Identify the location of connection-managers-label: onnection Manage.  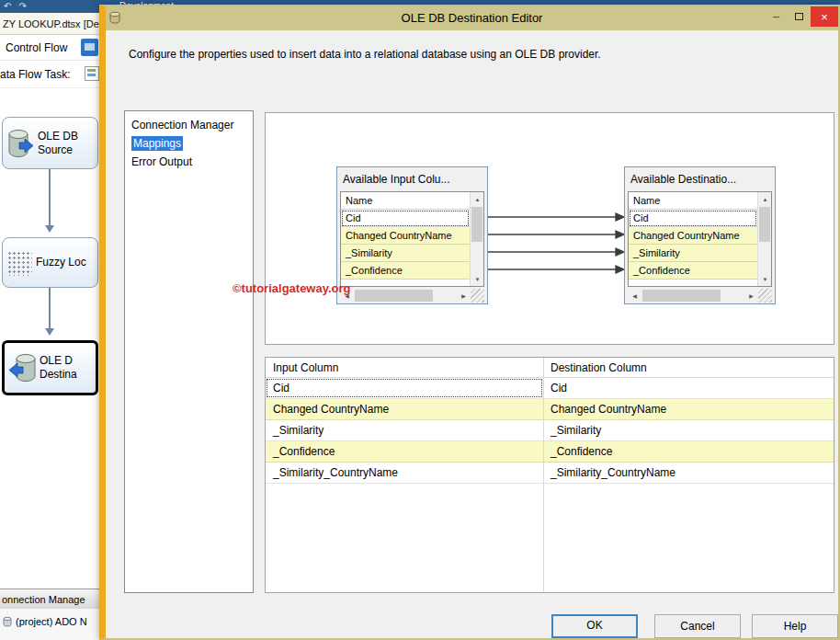
(44, 600).